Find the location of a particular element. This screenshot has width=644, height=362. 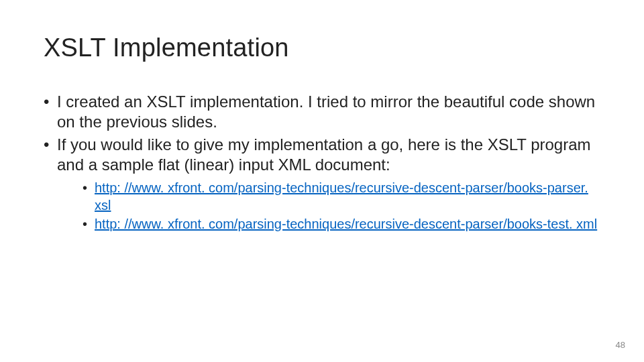

bullet-text: If you would like to give my implementat… is located at coordinates (324, 154).